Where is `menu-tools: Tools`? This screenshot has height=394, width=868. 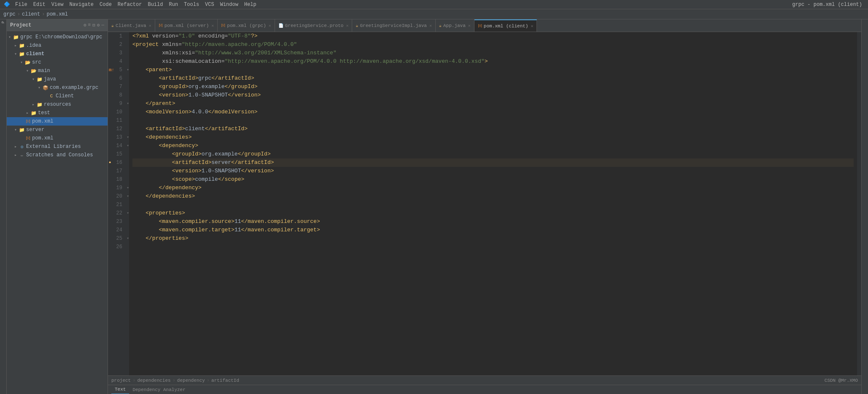
menu-tools: Tools is located at coordinates (191, 5).